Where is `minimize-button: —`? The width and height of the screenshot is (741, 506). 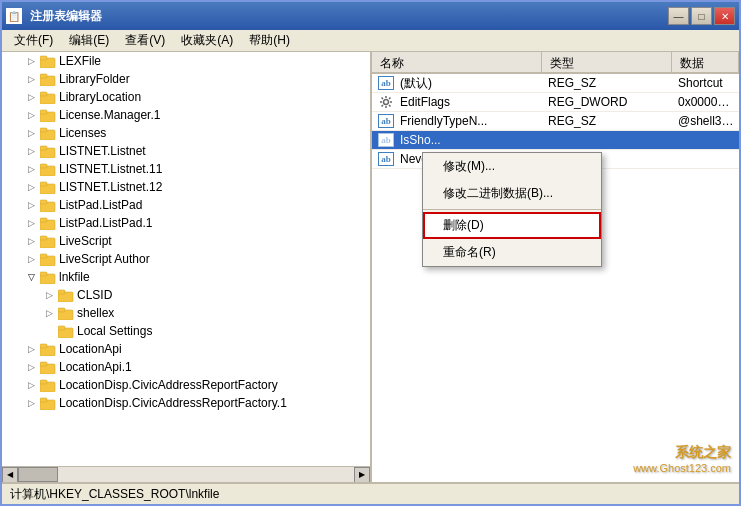 minimize-button: — is located at coordinates (678, 16).